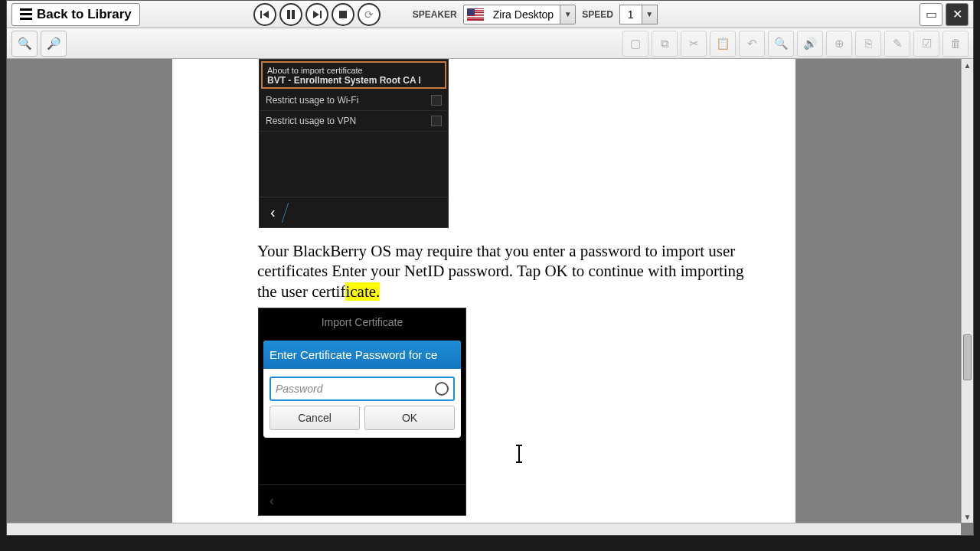  I want to click on speaker-label: SPEAKER, so click(435, 15).